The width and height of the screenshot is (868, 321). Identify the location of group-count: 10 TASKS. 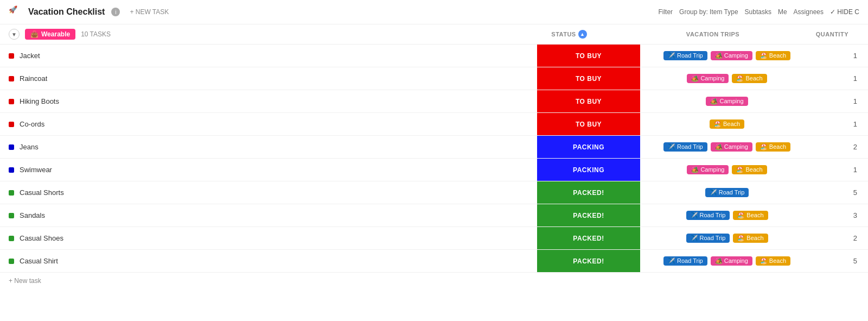
(95, 34).